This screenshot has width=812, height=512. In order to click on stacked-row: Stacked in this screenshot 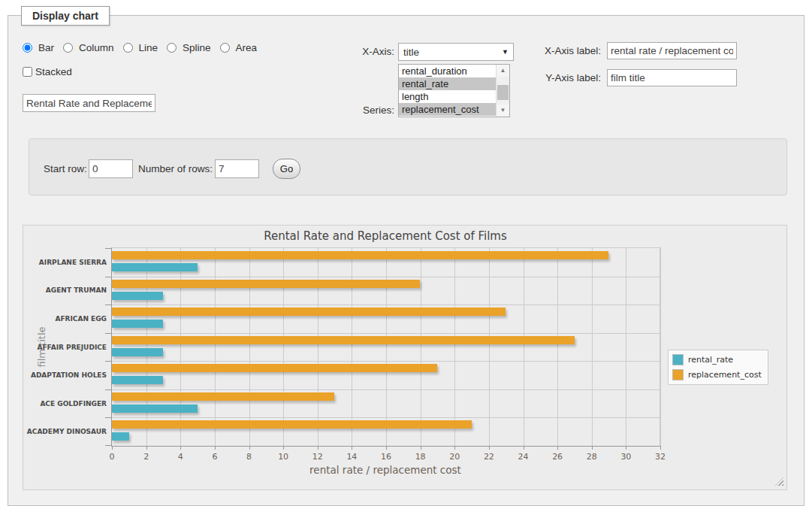, I will do `click(47, 72)`.